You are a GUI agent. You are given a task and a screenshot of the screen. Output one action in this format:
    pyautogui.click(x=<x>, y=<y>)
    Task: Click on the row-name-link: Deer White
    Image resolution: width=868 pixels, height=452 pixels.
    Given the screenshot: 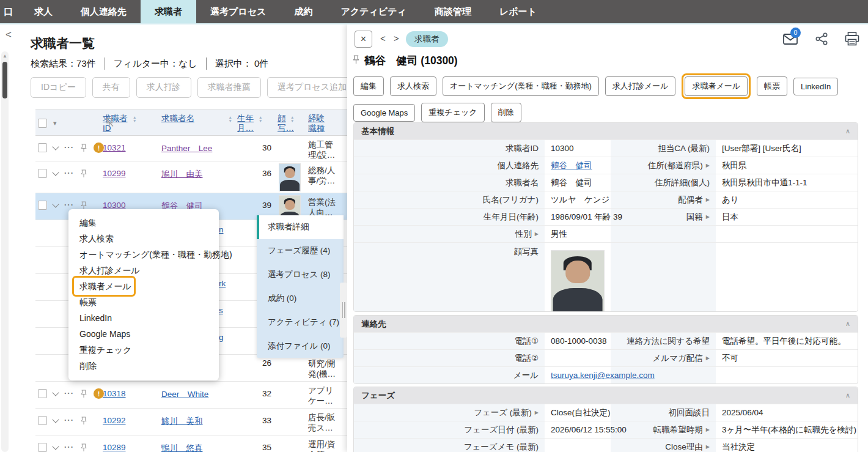 What is the action you would take?
    pyautogui.click(x=185, y=394)
    